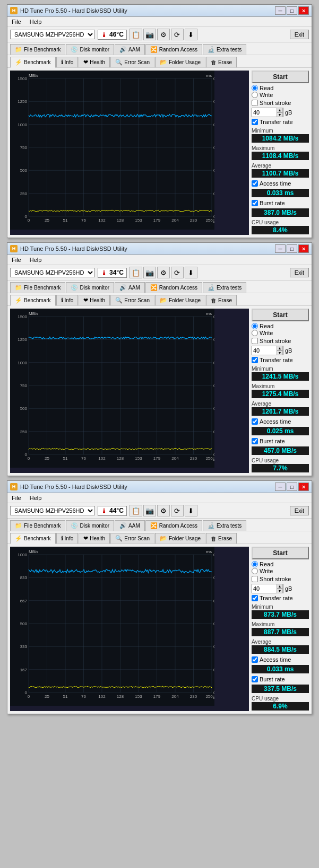  Describe the element at coordinates (280, 660) in the screenshot. I see `access-time-label-3: Access time` at that location.